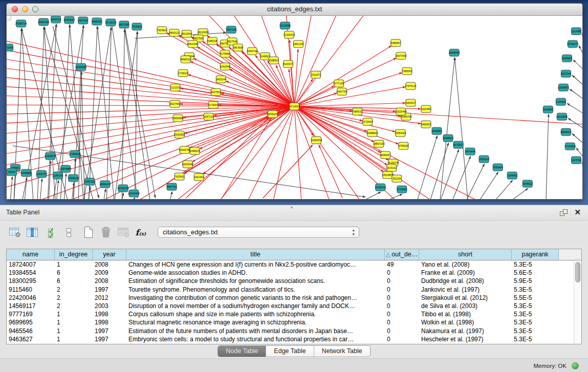 The height and width of the screenshot is (372, 588). What do you see at coordinates (290, 298) in the screenshot?
I see `table-row: 2242004622012Investigating the contribut…` at bounding box center [290, 298].